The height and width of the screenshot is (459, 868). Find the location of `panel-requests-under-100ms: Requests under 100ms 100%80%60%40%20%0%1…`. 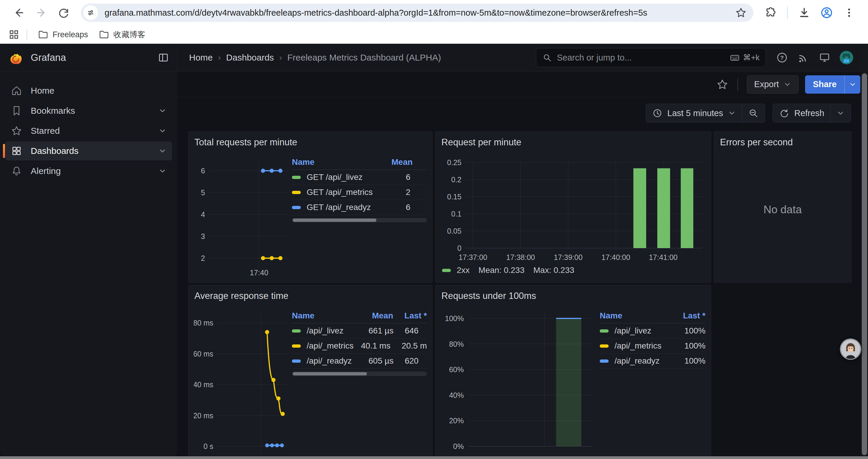

panel-requests-under-100ms: Requests under 100ms 100%80%60%40%20%0%1… is located at coordinates (573, 370).